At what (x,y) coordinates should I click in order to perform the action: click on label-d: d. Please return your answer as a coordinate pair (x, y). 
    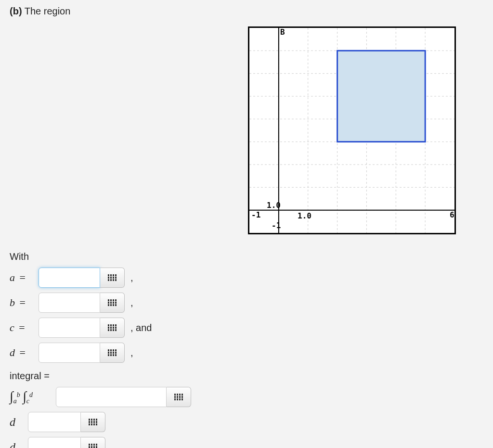
    Looking at the image, I should click on (13, 352).